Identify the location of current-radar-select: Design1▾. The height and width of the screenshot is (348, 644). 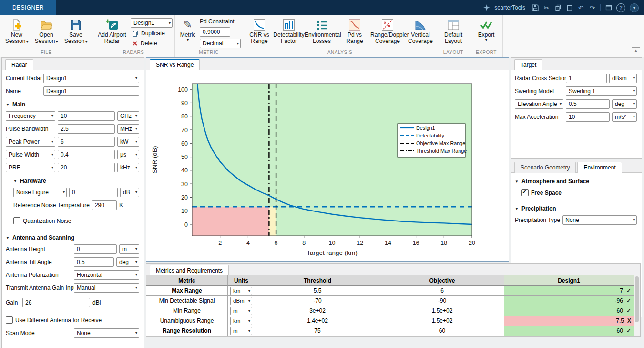
(92, 78).